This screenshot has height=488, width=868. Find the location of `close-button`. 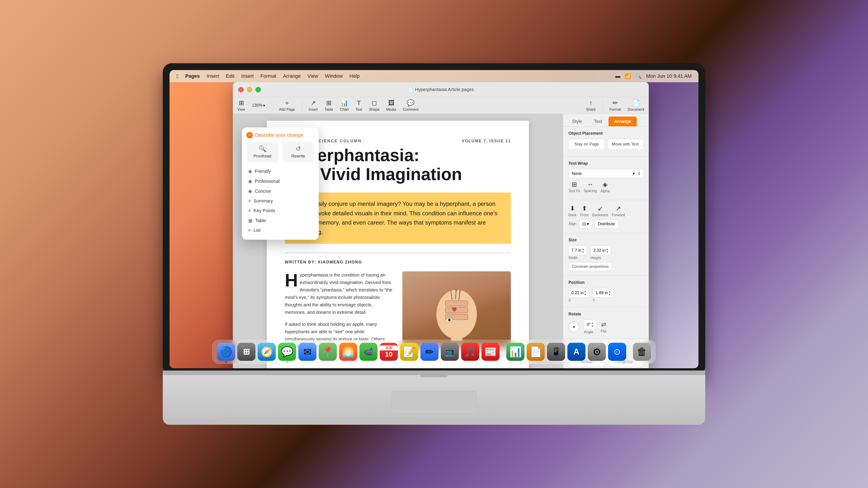

close-button is located at coordinates (241, 90).